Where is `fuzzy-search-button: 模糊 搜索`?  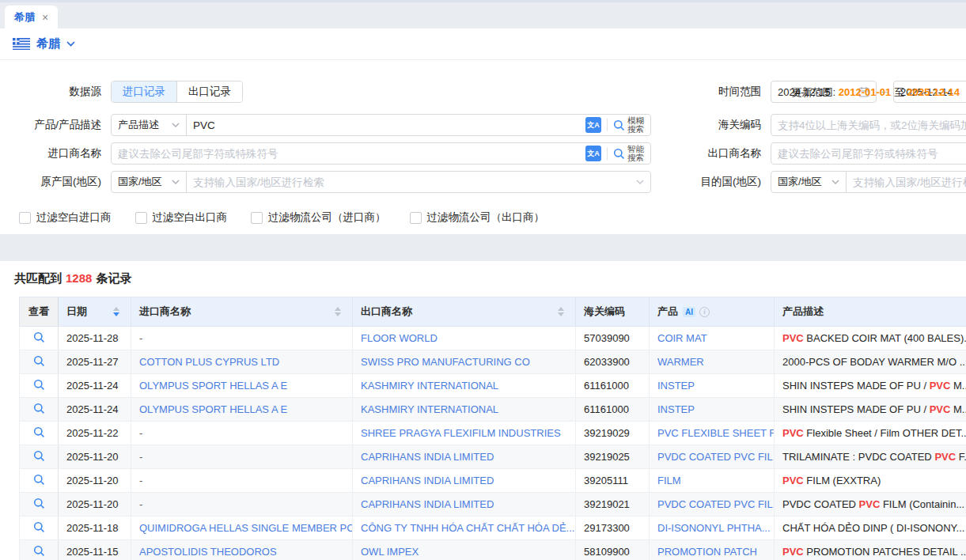
fuzzy-search-button: 模糊 搜索 is located at coordinates (628, 125).